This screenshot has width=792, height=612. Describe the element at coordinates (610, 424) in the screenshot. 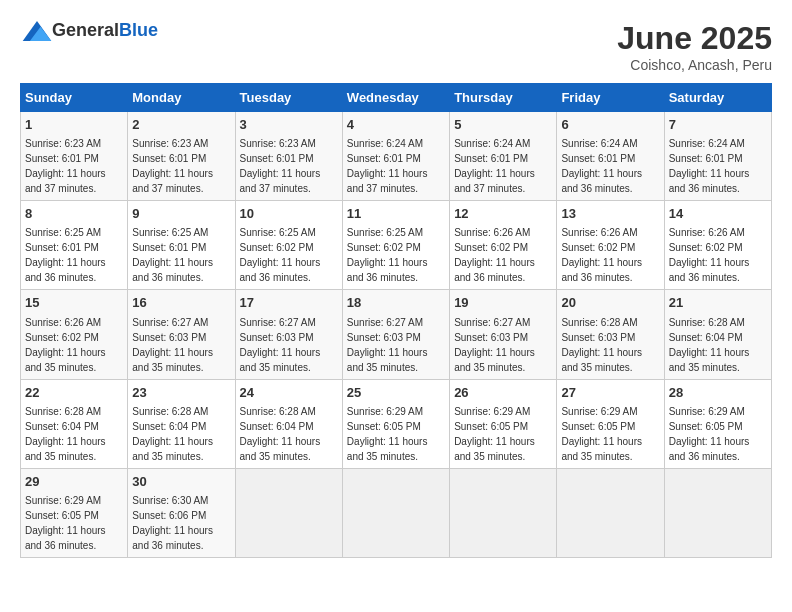

I see `calendar-cell: 27Sunrise: 6:29 AM Sunset: 6:05 PM Dayli…` at that location.